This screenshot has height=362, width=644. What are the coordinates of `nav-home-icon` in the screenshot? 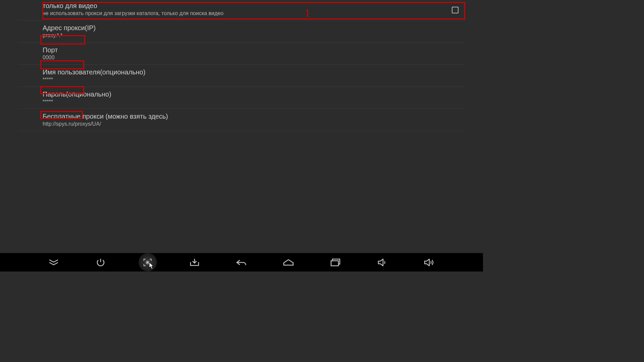 It's located at (288, 262).